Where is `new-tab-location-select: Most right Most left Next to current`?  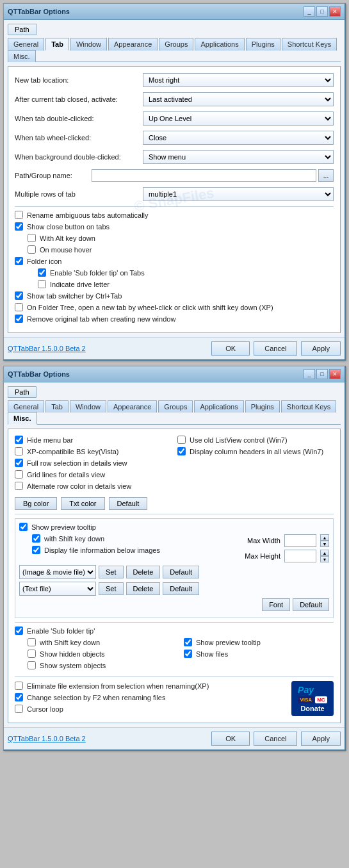
new-tab-location-select: Most right Most left Next to current is located at coordinates (238, 80).